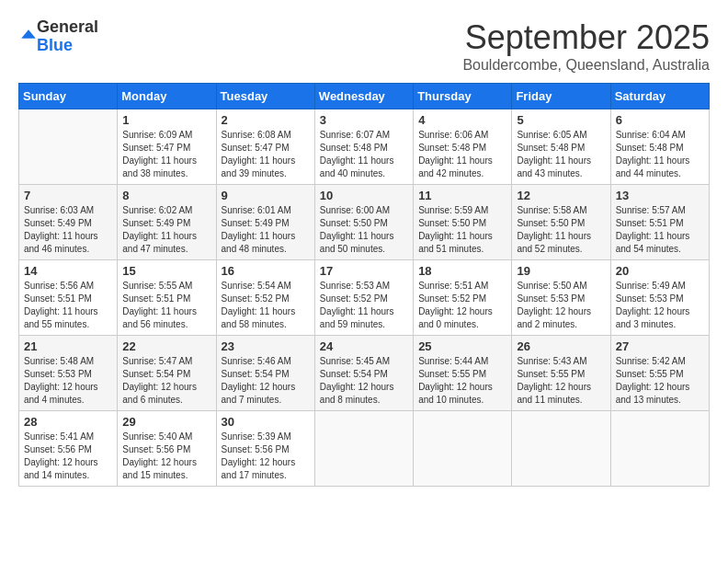 The width and height of the screenshot is (728, 563). Describe the element at coordinates (561, 147) in the screenshot. I see `calendar-cell: 5Sunrise: 6:05 AMSunset: 5:48 PMDaylight…` at that location.